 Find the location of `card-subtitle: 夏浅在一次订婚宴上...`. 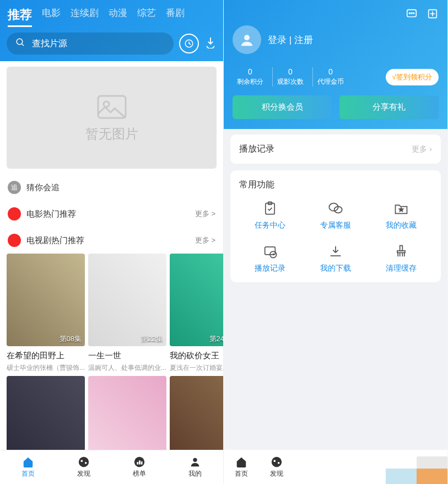

card-subtitle: 夏浅在一次订婚宴上... is located at coordinates (196, 368).